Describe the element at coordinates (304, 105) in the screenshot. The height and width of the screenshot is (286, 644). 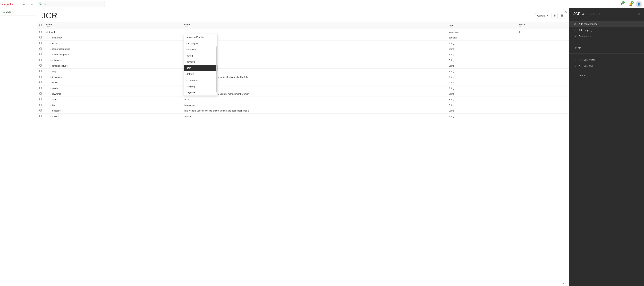
I see `table-row: ●linkLearn more ...String` at that location.